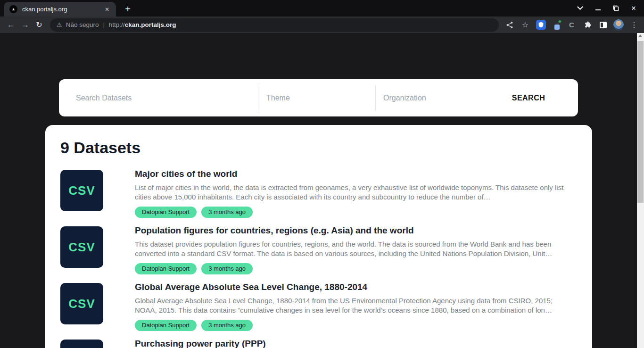 This screenshot has width=644, height=348. Describe the element at coordinates (355, 231) in the screenshot. I see `dataset-title-link: Population figures for countries, region…` at that location.